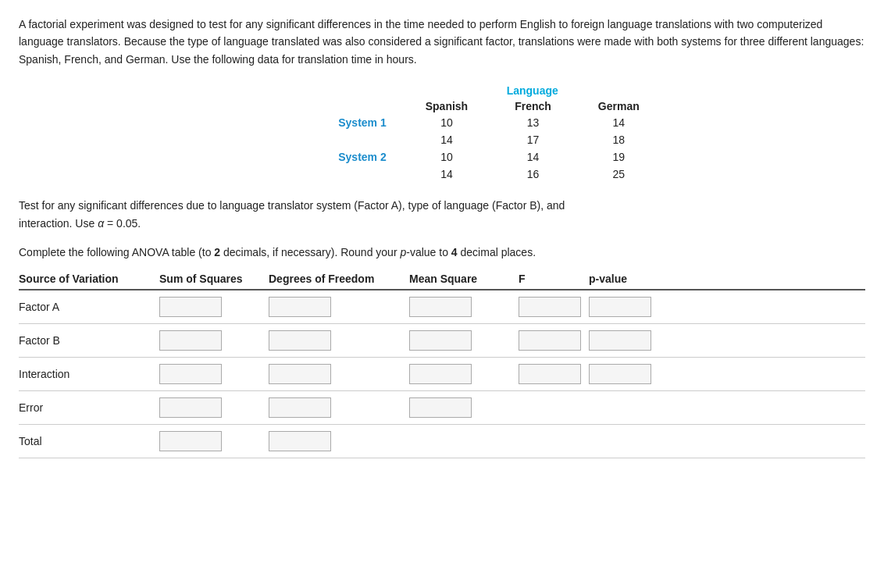 The height and width of the screenshot is (588, 884). Describe the element at coordinates (533, 91) in the screenshot. I see `language-header: Language` at that location.